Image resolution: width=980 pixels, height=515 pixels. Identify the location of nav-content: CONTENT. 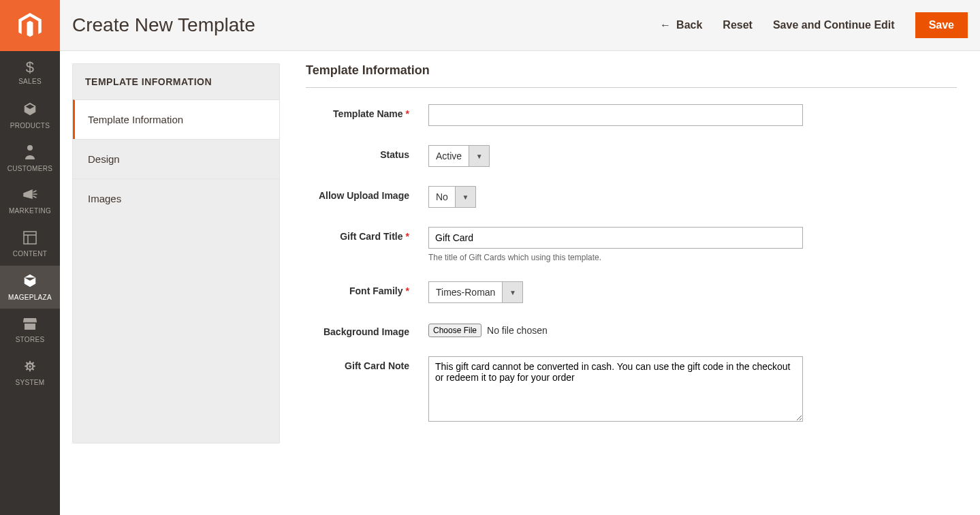
(30, 244).